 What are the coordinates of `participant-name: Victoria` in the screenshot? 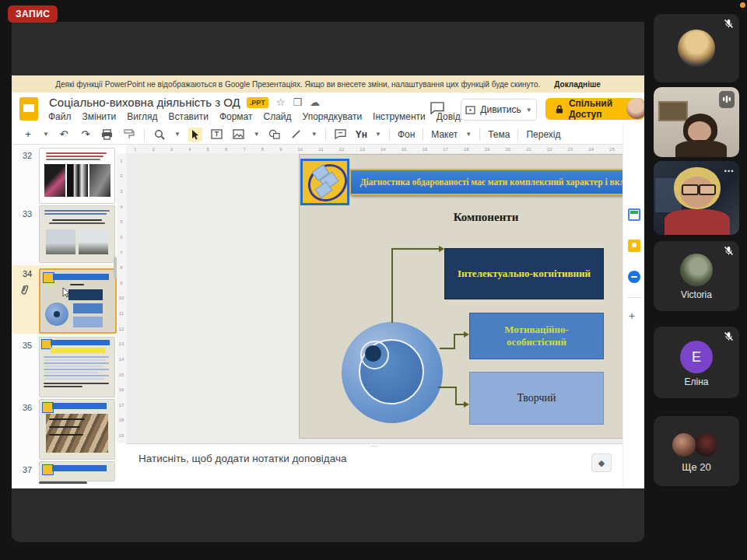 It's located at (696, 295).